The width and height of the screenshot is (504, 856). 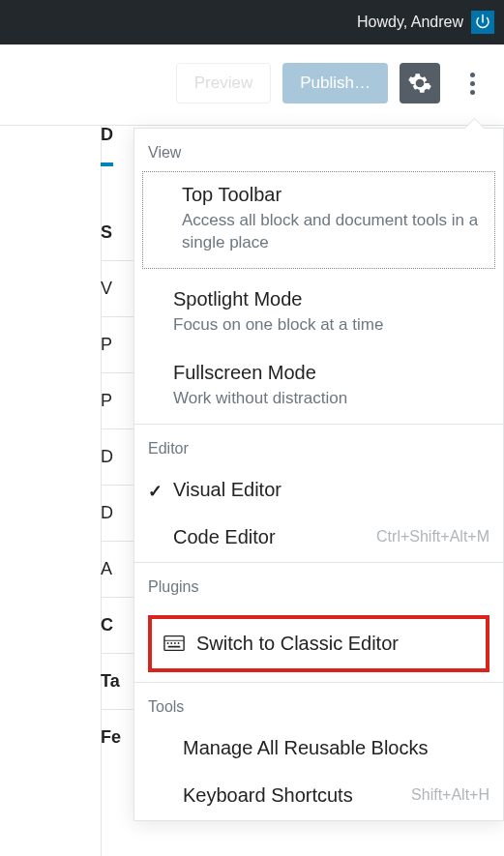 I want to click on user-avatar, so click(x=483, y=22).